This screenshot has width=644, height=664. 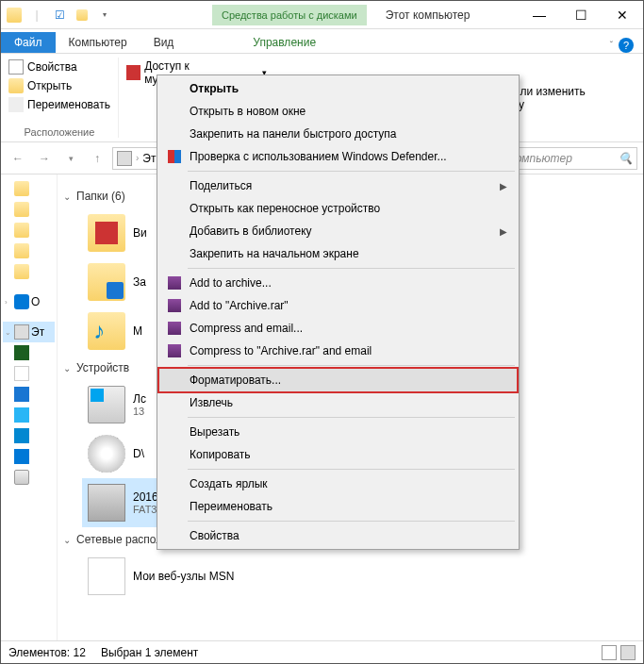 I want to click on cm-defender-scan: Проверка с использованием Windows Defend…, so click(x=338, y=157).